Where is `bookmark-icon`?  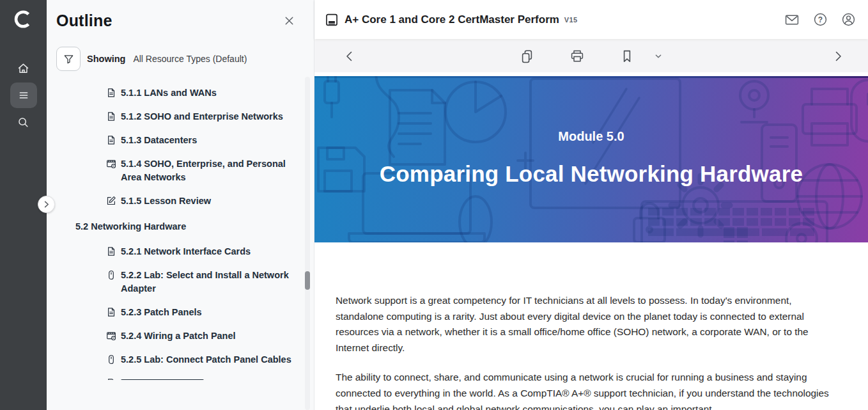 bookmark-icon is located at coordinates (627, 56).